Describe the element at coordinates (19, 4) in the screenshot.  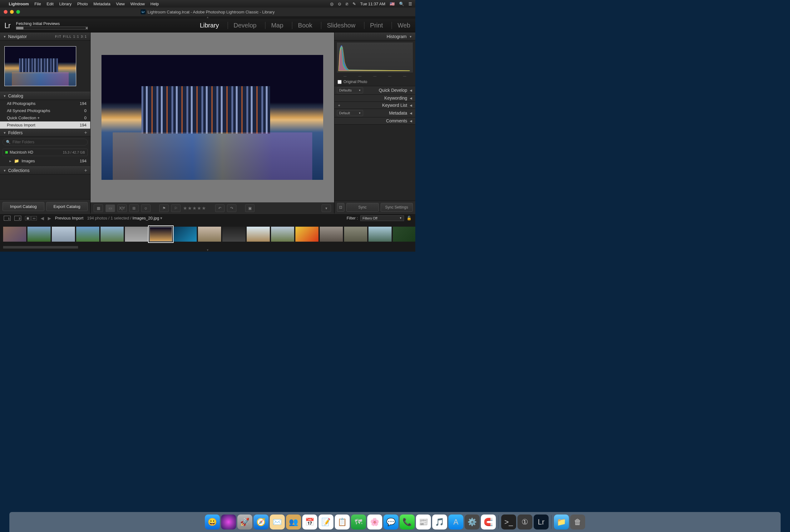
I see `app-menu: Lightroom` at that location.